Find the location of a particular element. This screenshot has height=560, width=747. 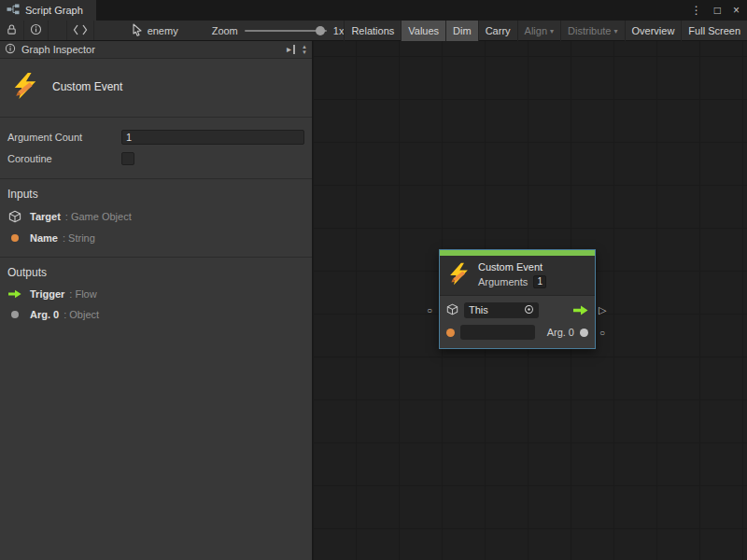

port-name: Arg. 0 is located at coordinates (45, 315).